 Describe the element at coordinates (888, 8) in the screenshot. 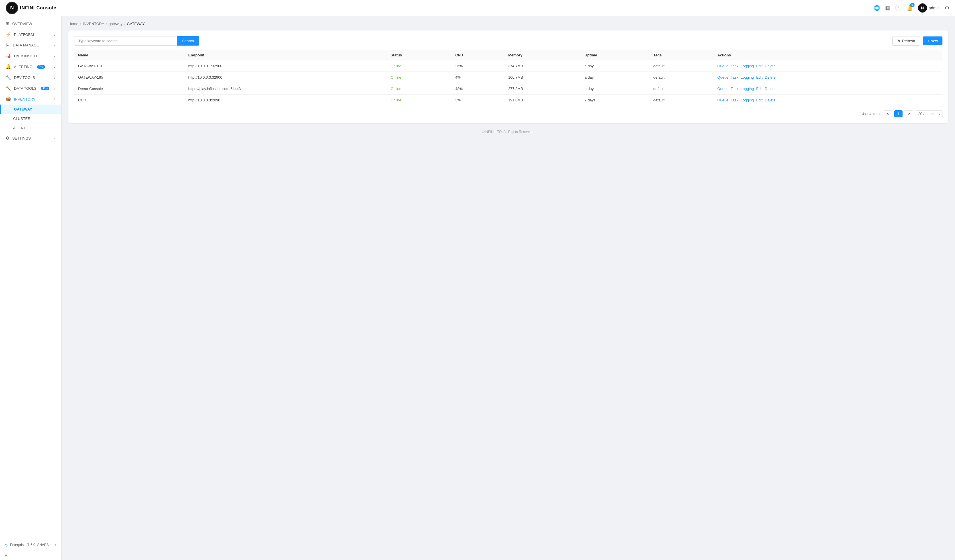

I see `layout-icon: ▦` at that location.